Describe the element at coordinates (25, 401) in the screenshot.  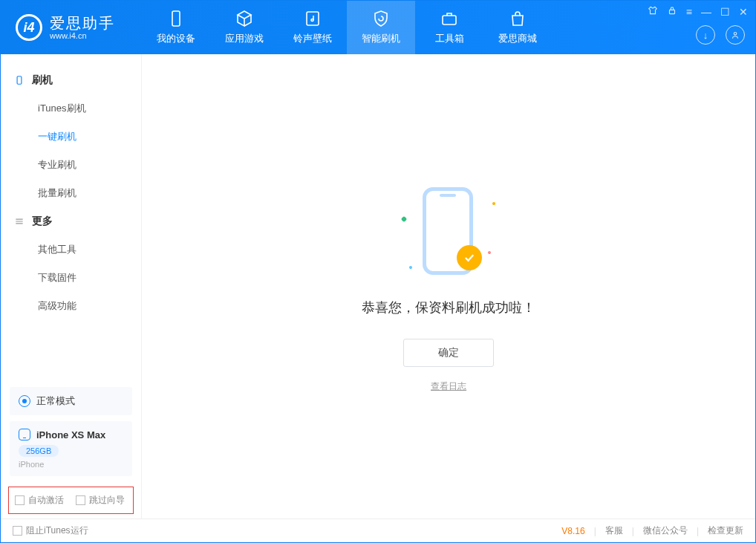
I see `mode-icon` at that location.